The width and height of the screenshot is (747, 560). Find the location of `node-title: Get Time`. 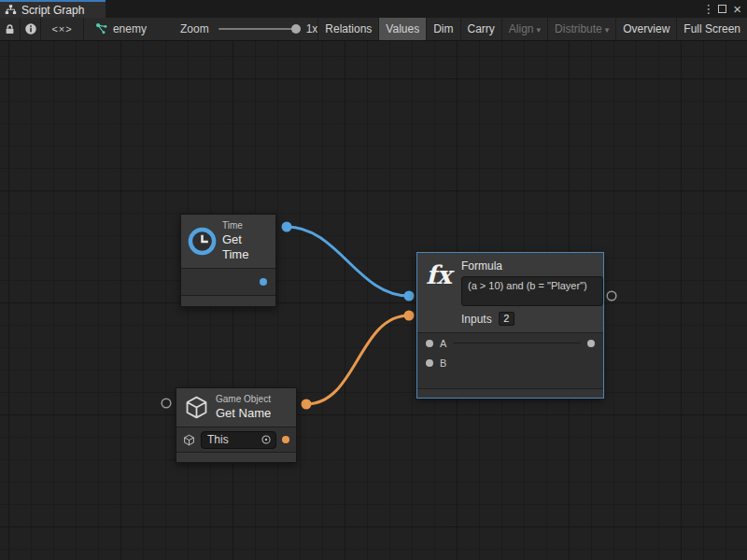

node-title: Get Time is located at coordinates (246, 248).